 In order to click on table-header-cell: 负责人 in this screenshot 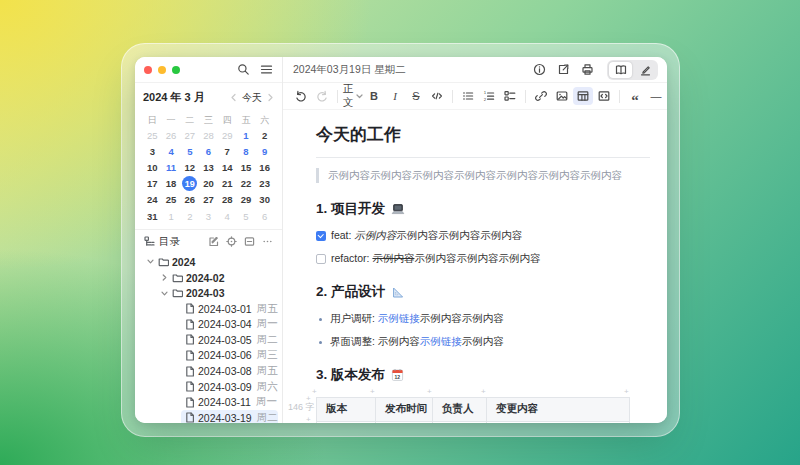, I will do `click(460, 410)`.